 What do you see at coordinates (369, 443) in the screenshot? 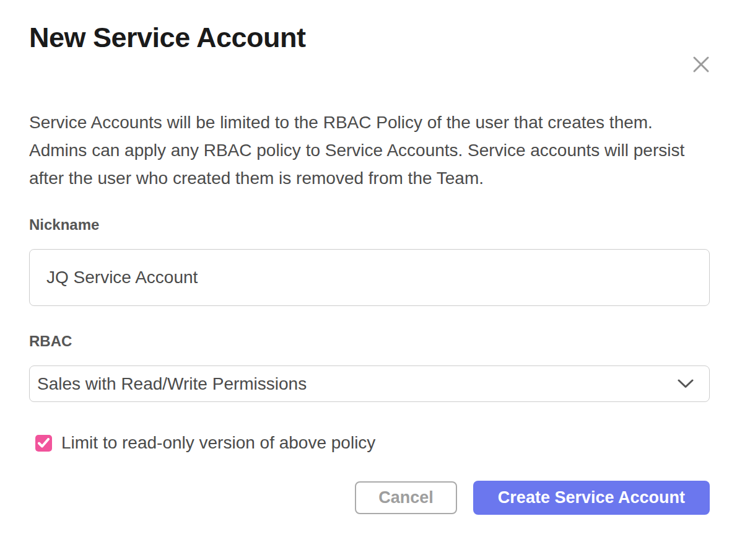
I see `readonly-checkbox-row: Limit to read-only version of above poli…` at bounding box center [369, 443].